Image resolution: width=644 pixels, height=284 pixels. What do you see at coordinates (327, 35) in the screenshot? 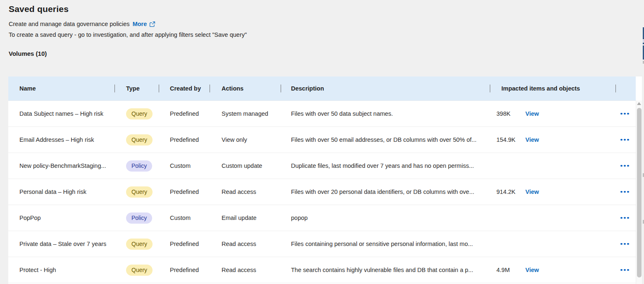
I see `instruction-text: To create a saved query - go to investig…` at bounding box center [327, 35].